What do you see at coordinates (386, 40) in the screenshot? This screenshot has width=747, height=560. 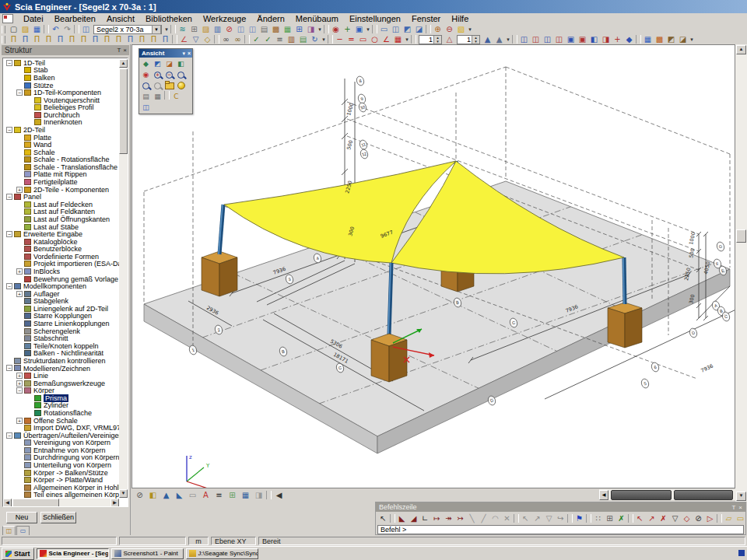 I see `draw-angle-icon: ∠` at bounding box center [386, 40].